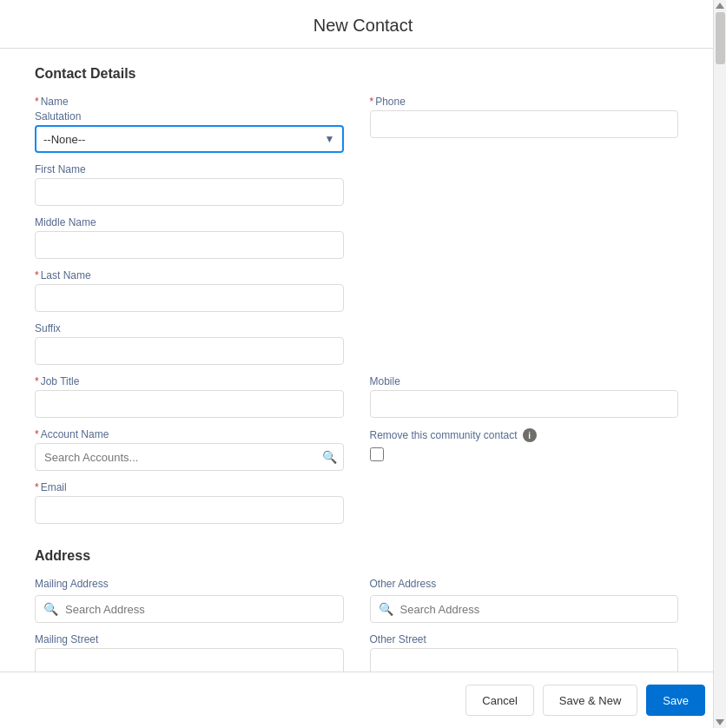  What do you see at coordinates (189, 298) in the screenshot?
I see `last-name-input` at bounding box center [189, 298].